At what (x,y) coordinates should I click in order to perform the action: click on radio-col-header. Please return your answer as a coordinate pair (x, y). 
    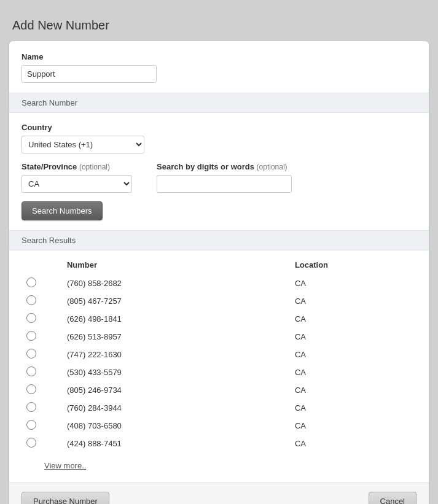
    Looking at the image, I should click on (42, 265).